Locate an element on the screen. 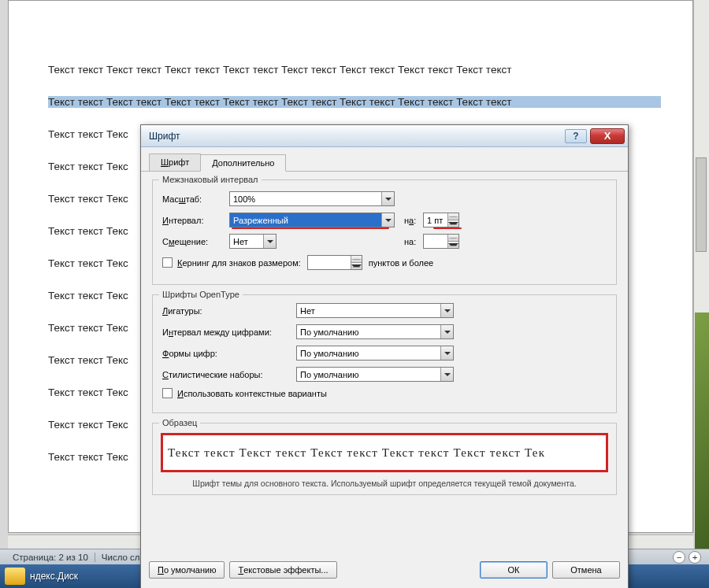 Image resolution: width=709 pixels, height=588 pixels. scrollbar-thumb is located at coordinates (701, 205).